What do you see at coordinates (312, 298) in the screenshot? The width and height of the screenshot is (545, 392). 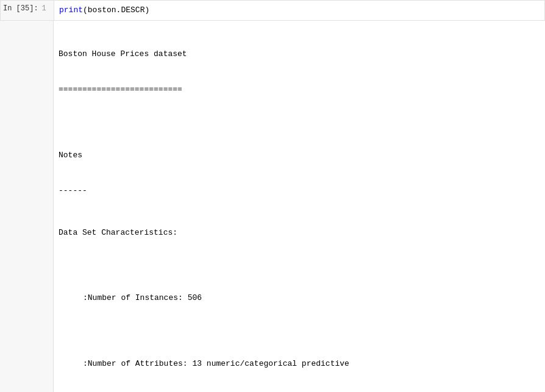 I see `output-instances: :Number of Instances: 506` at bounding box center [312, 298].